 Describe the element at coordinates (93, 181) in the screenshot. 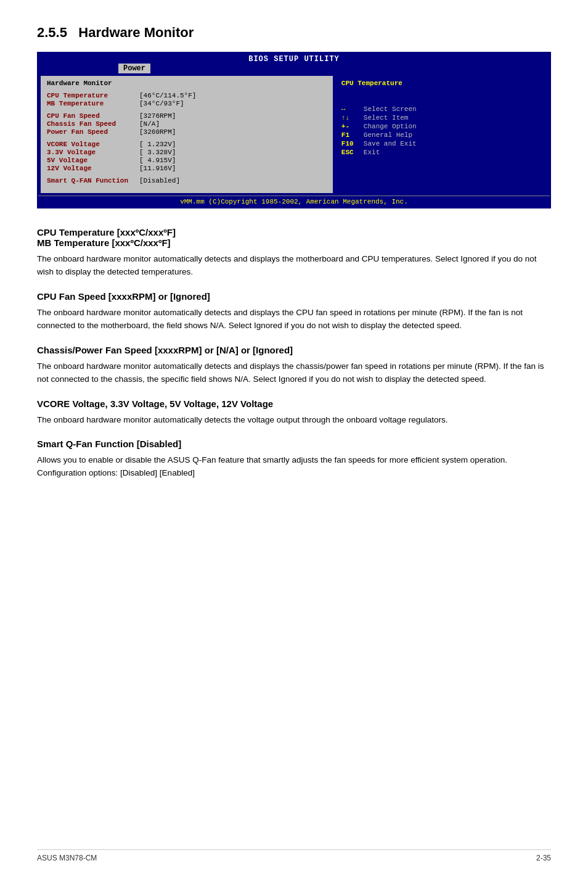

I see `bios-label-qfan: Smart Q-FAN Function` at that location.